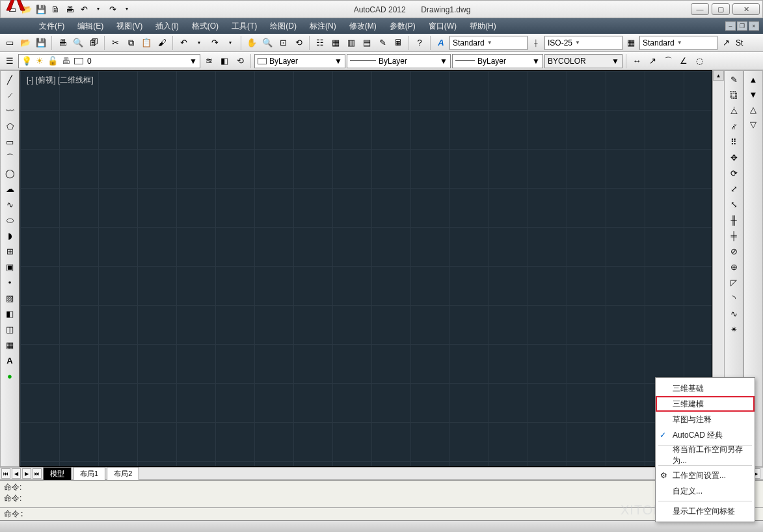 The image size is (763, 532). What do you see at coordinates (230, 43) in the screenshot?
I see `redo-dd-icon: ▾` at bounding box center [230, 43].